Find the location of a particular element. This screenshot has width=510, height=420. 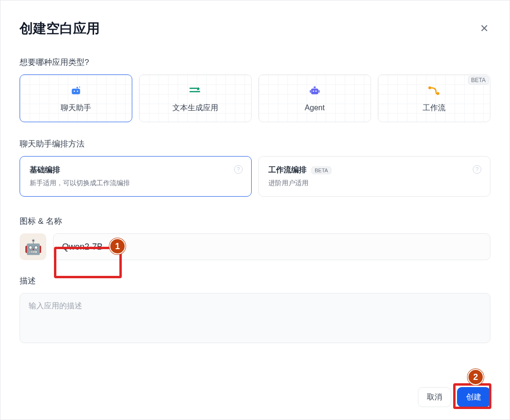

app-type-card-textgen: 文本生成应用 is located at coordinates (195, 98).